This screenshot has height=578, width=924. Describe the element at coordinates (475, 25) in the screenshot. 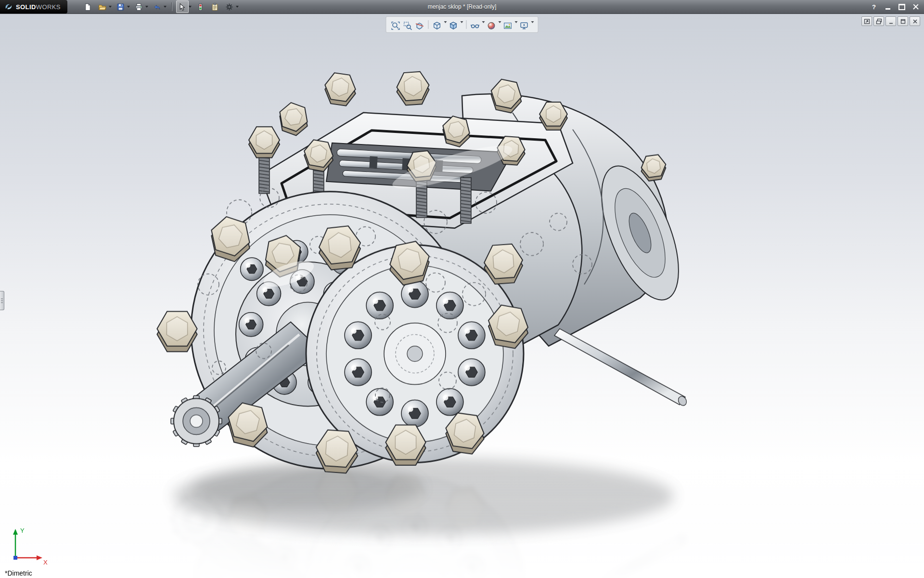

I see `hide-show-items-button` at that location.